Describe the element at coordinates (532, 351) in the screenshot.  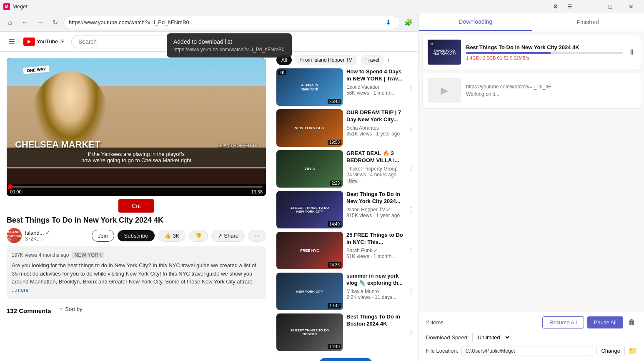
I see `download-footer-row3: File Location: Change 📁` at that location.